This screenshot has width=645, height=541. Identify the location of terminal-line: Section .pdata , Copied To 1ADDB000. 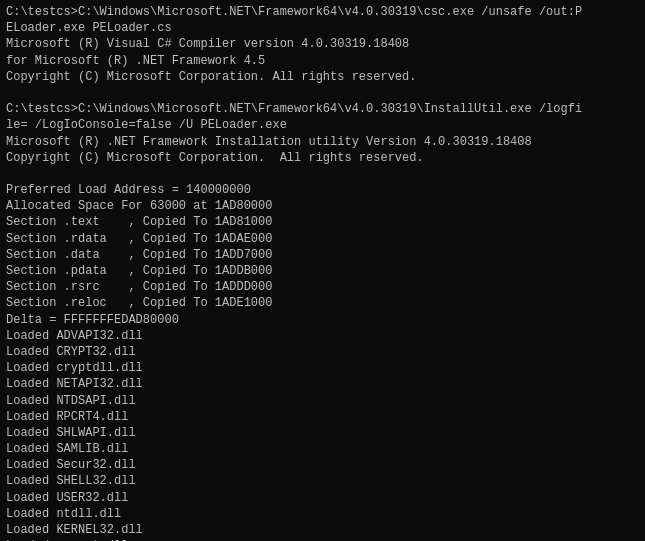
(322, 271).